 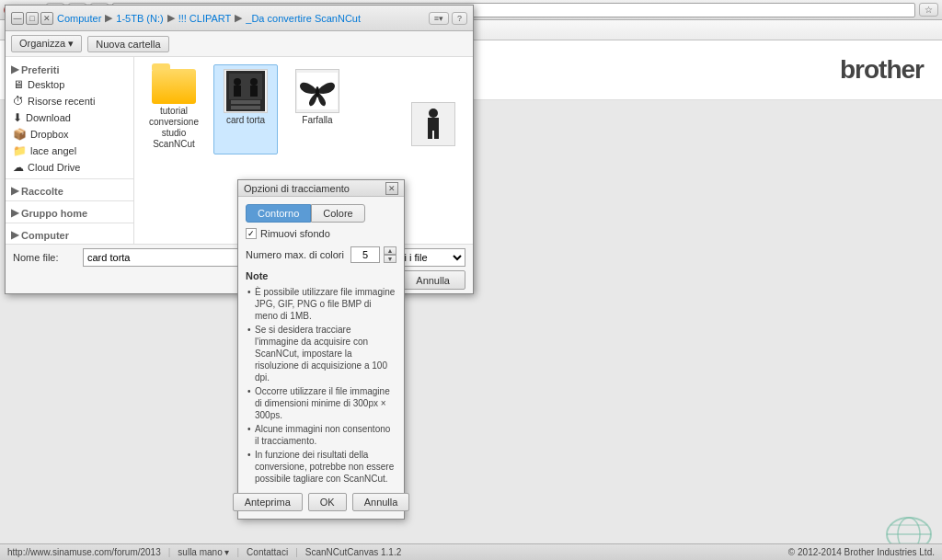 I want to click on tree-download: ⬇ Download, so click(x=70, y=118).